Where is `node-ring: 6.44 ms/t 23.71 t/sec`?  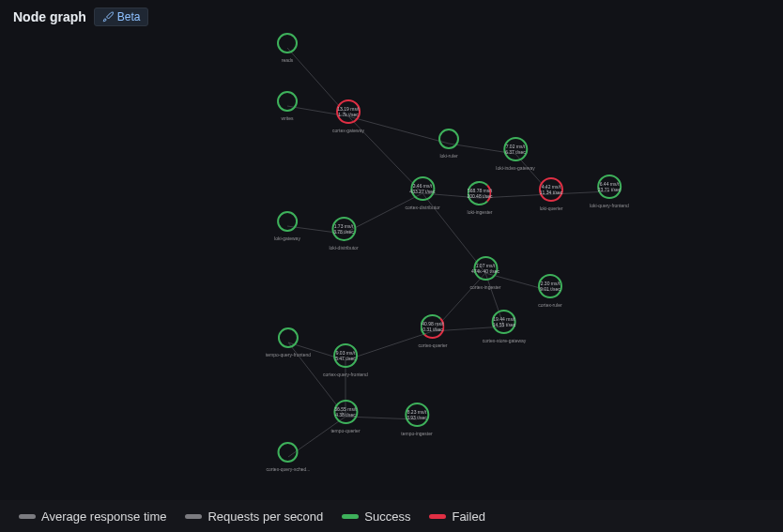 node-ring: 6.44 ms/t 23.71 t/sec is located at coordinates (609, 187).